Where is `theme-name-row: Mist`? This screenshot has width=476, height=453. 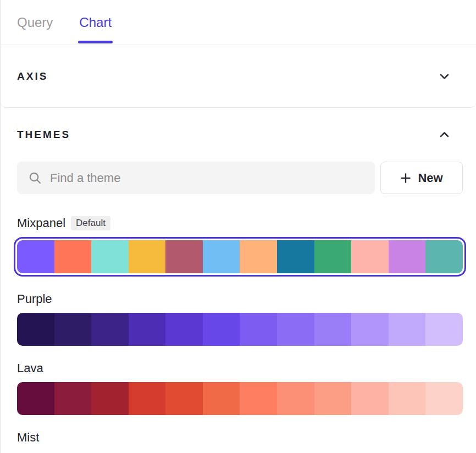
theme-name-row: Mist is located at coordinates (240, 438).